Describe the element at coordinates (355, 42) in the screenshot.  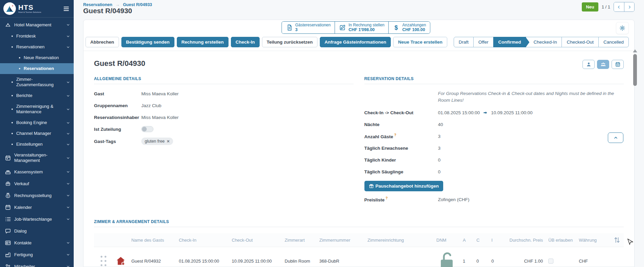
I see `action-anfrage-g-steinformationen-button: Anfrage Gästeinformationen` at that location.